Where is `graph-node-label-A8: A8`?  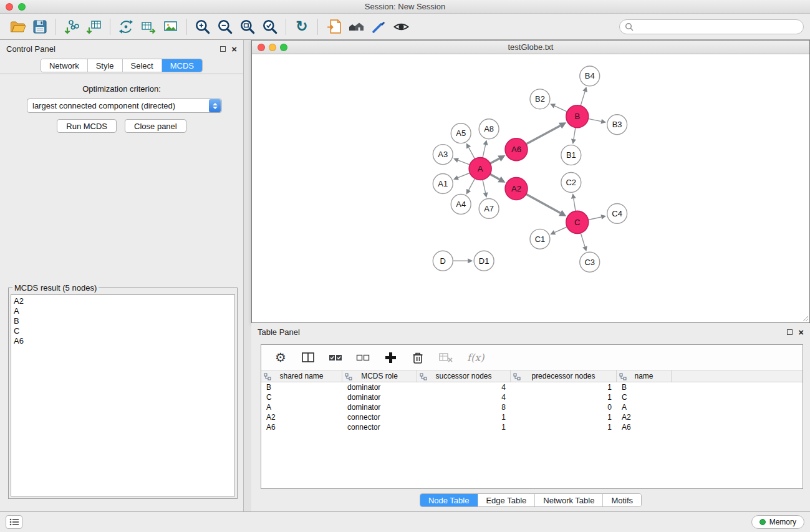 graph-node-label-A8: A8 is located at coordinates (489, 128).